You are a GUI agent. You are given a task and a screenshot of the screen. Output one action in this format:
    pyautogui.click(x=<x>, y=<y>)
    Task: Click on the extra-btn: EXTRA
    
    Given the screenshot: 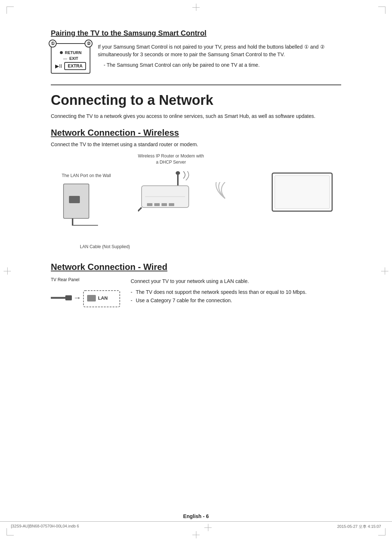 What is the action you would take?
    pyautogui.click(x=75, y=66)
    